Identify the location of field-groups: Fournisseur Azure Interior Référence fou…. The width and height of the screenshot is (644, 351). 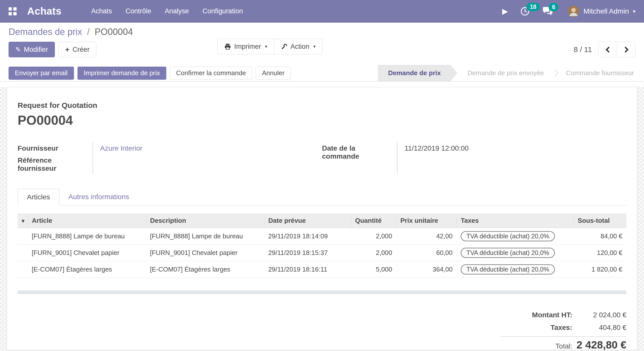
(322, 158).